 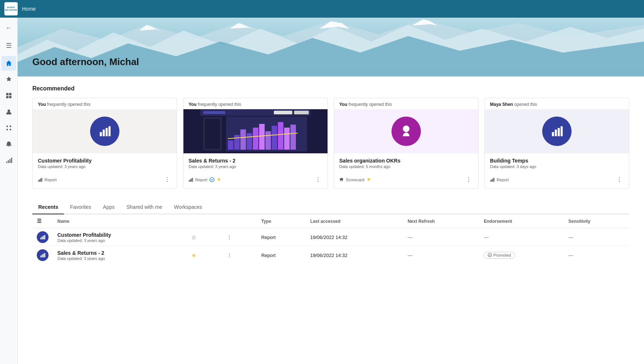 What do you see at coordinates (318, 179) in the screenshot?
I see `card-2-more-button: ⋮` at bounding box center [318, 179].